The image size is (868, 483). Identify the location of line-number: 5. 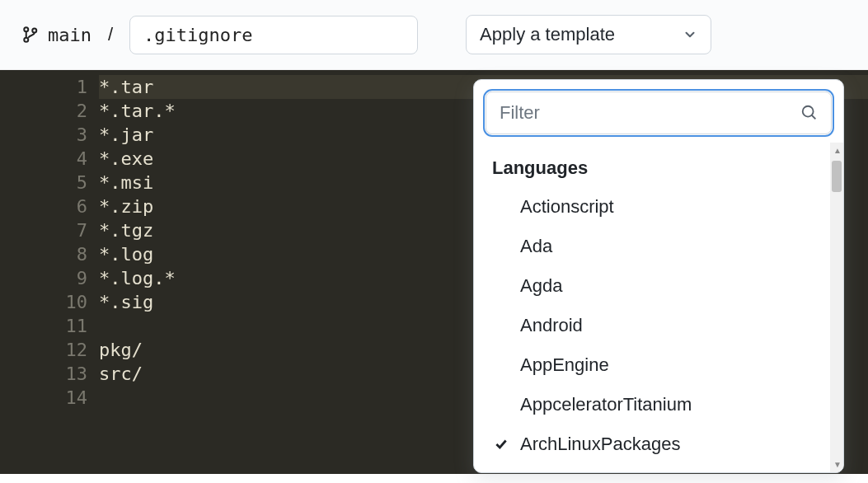
(44, 183).